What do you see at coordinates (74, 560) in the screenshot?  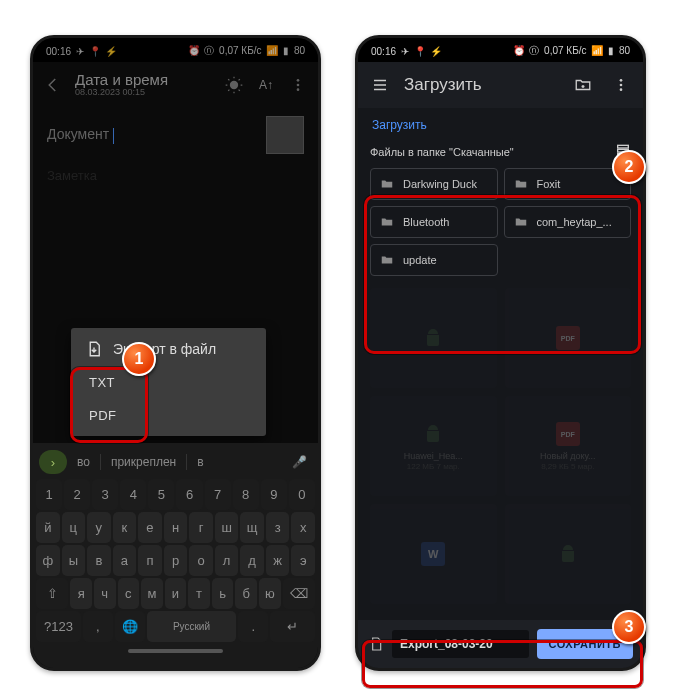 I see `key-ы: ы` at bounding box center [74, 560].